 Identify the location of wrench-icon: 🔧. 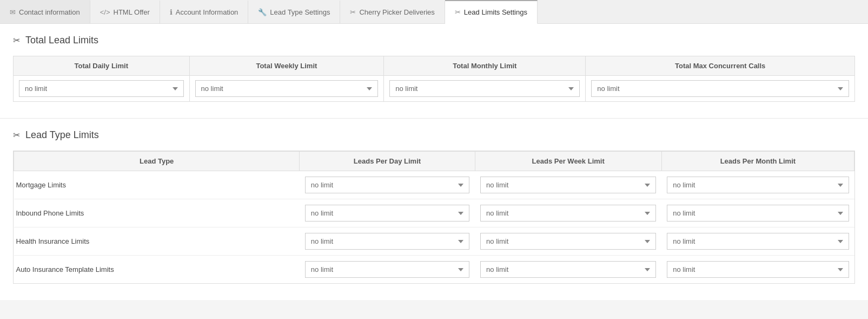
(262, 12).